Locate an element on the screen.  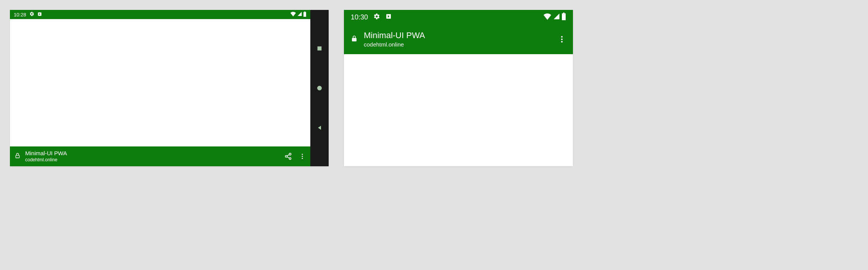
status-left: 10:28 is located at coordinates (28, 14).